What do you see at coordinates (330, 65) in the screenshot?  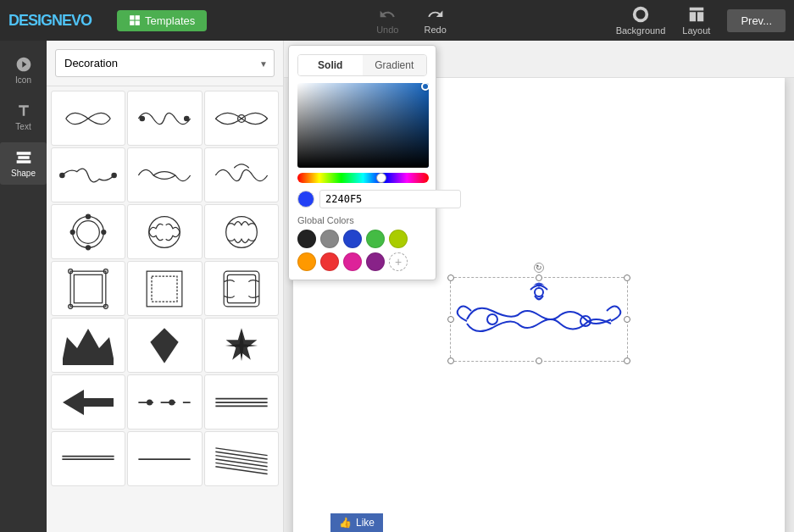 I see `tab-solid: Solid` at bounding box center [330, 65].